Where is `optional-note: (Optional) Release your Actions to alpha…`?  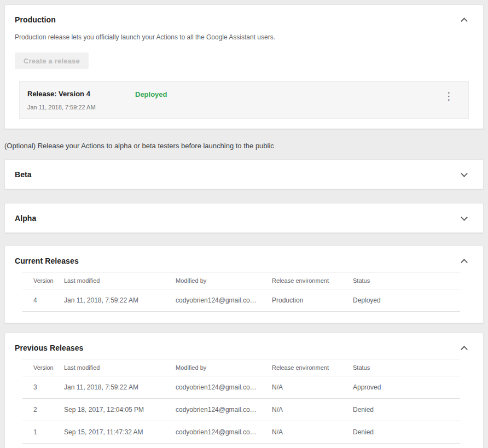 optional-note: (Optional) Release your Actions to alpha… is located at coordinates (244, 146).